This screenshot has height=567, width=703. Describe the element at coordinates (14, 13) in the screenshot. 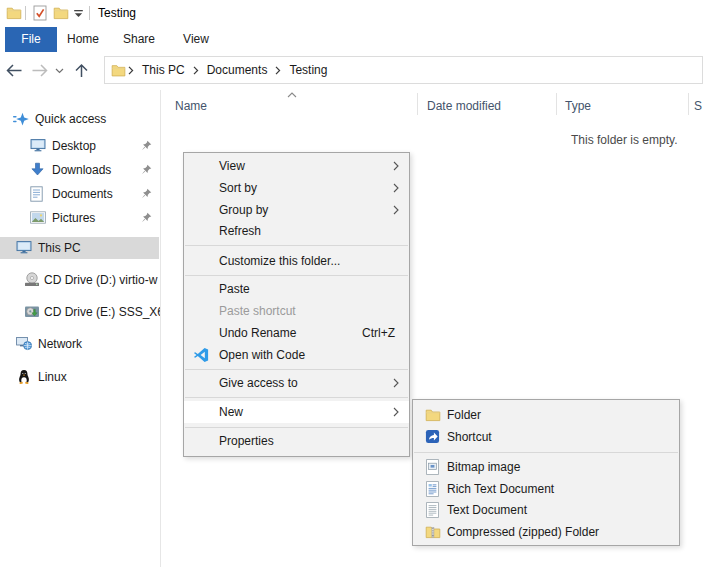

I see `explorer-folder-icon` at that location.